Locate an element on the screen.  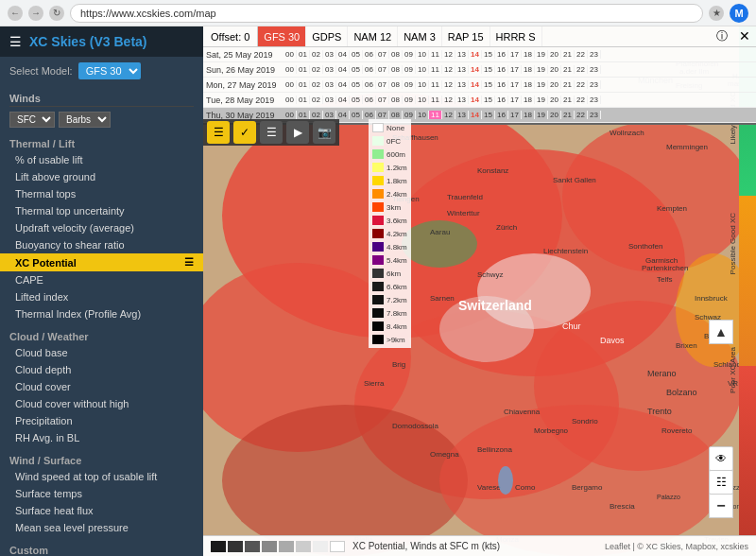
svg-text: Innsbruck is located at coordinates (712, 299).